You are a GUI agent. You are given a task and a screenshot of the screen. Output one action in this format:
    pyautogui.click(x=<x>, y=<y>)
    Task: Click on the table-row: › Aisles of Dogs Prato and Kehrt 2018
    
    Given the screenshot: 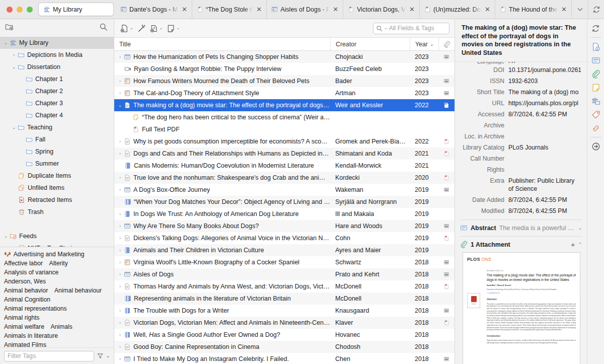 What is the action you would take?
    pyautogui.click(x=284, y=274)
    